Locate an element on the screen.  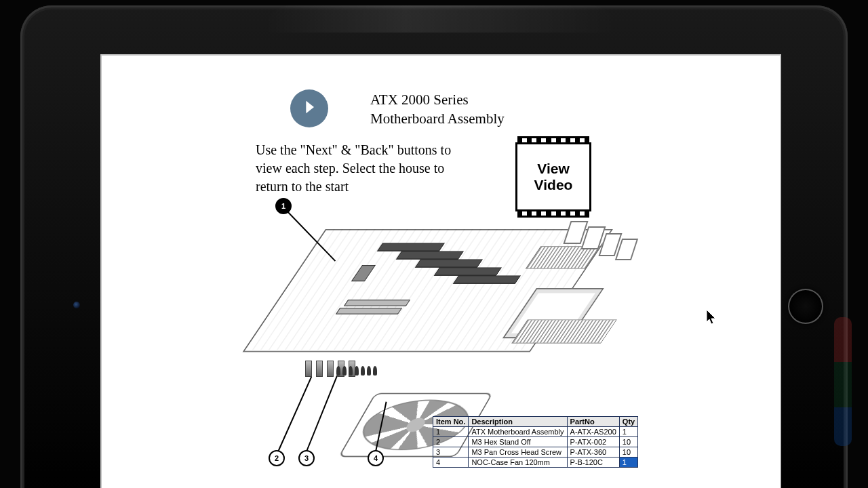
document-title: ATX 2000 Series Motherboard Assembly is located at coordinates (437, 110).